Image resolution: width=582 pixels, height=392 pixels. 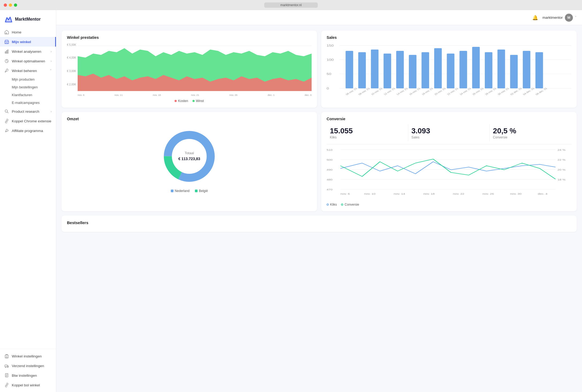 What do you see at coordinates (28, 372) in the screenshot?
I see `sidebar-bottom: Winkel instellingen Verzend instellingen…` at bounding box center [28, 372].